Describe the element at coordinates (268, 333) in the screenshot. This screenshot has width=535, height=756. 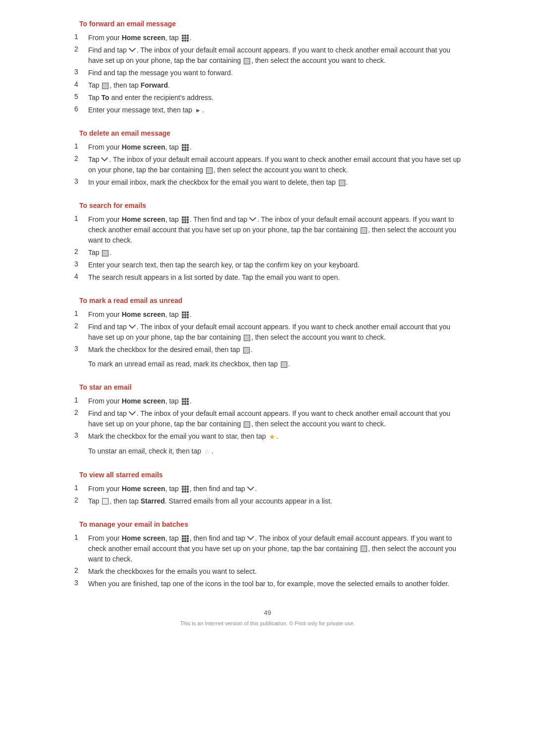
I see `section-mark-unread: To mark a read email as unread 1 From yo…` at that location.